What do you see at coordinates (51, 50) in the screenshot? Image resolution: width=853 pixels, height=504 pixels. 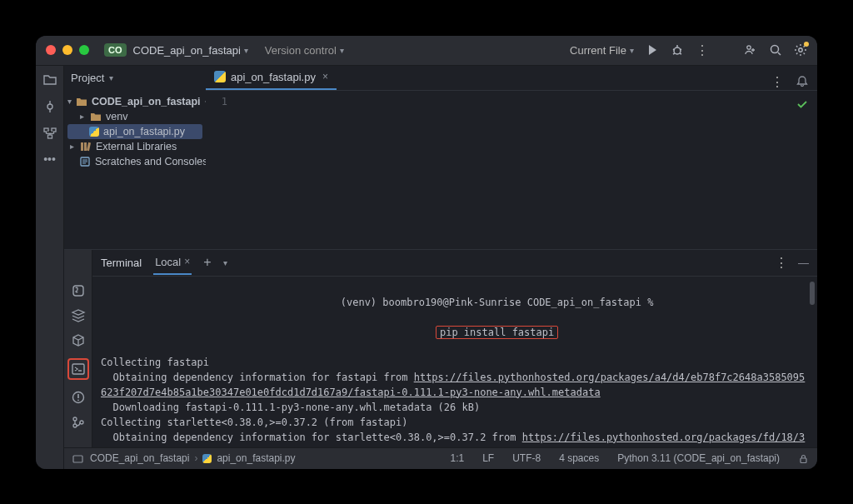 I see `close-window-button` at bounding box center [51, 50].